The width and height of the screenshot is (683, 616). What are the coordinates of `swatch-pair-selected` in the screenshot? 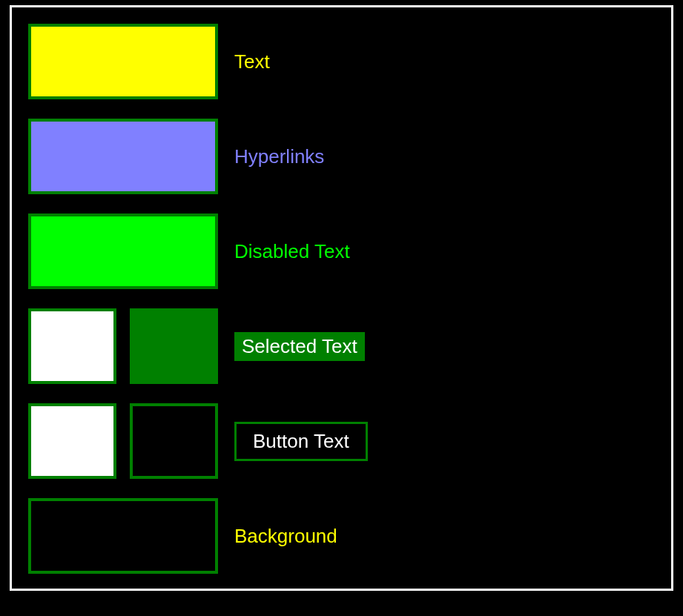 It's located at (123, 346).